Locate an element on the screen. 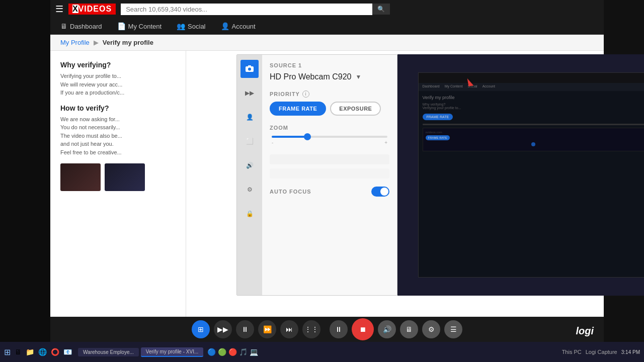  search-button: 🔍 is located at coordinates (381, 9).